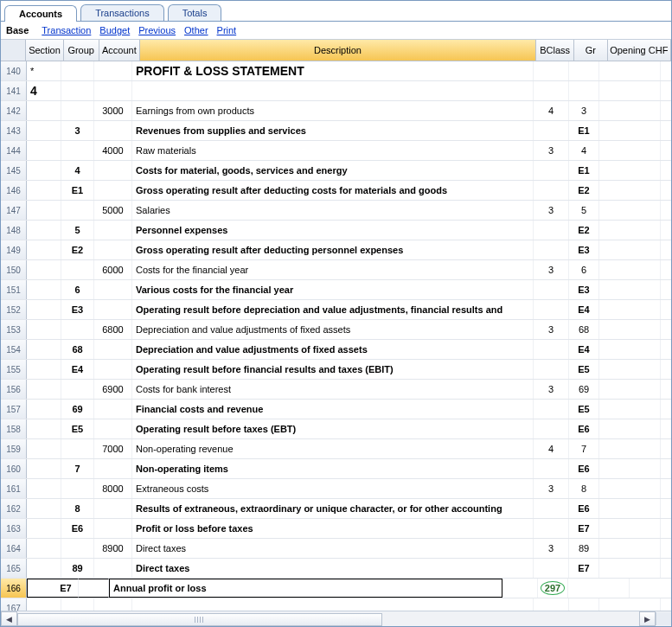 The image size is (672, 627). What do you see at coordinates (585, 409) in the screenshot?
I see `cell-gr: E5` at bounding box center [585, 409].